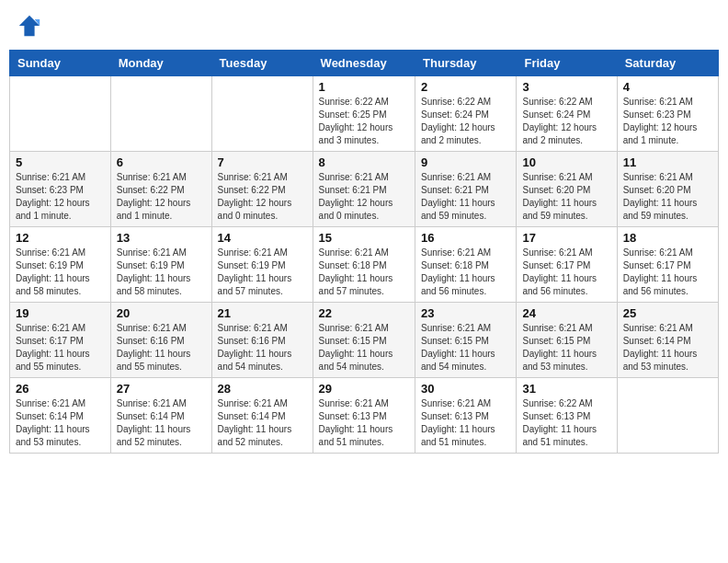 Image resolution: width=728 pixels, height=563 pixels. I want to click on day-number: 22, so click(364, 313).